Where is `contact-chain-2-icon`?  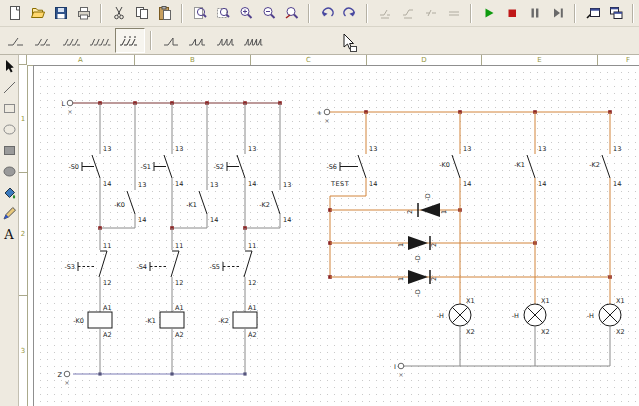
contact-chain-2-icon is located at coordinates (45, 41).